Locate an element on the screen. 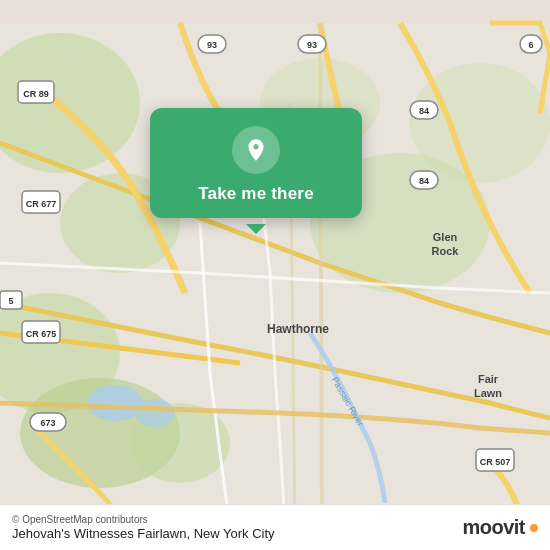 The width and height of the screenshot is (550, 550). svg-text: CR 89 is located at coordinates (36, 94).